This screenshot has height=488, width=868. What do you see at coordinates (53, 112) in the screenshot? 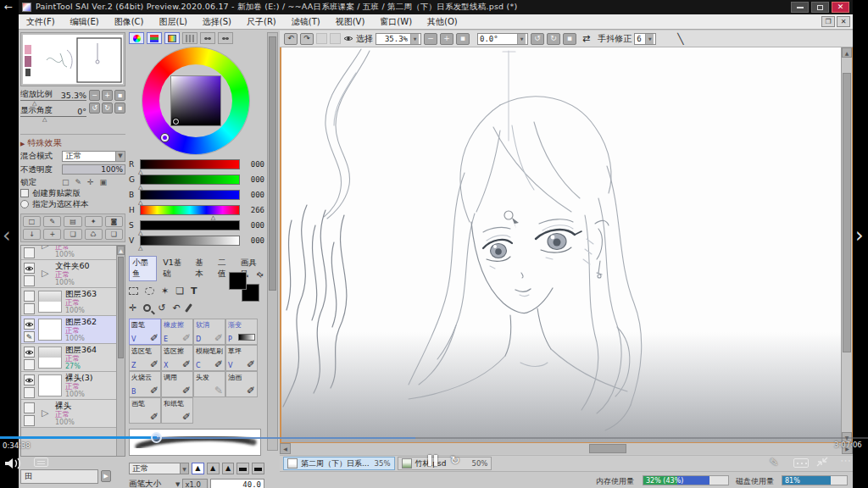
I see `view-angle-slider: 显示角度 0°` at bounding box center [53, 112].